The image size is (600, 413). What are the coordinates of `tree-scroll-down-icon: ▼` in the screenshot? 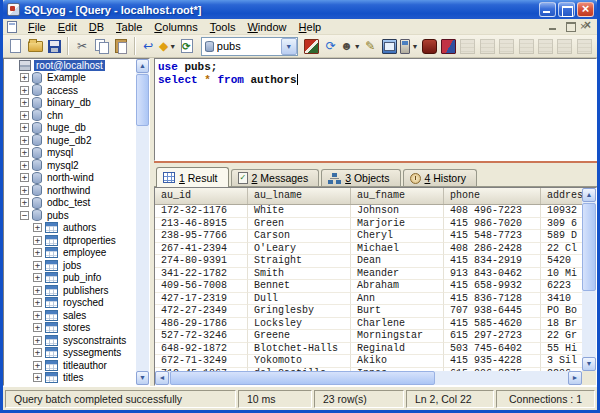 It's located at (142, 378).